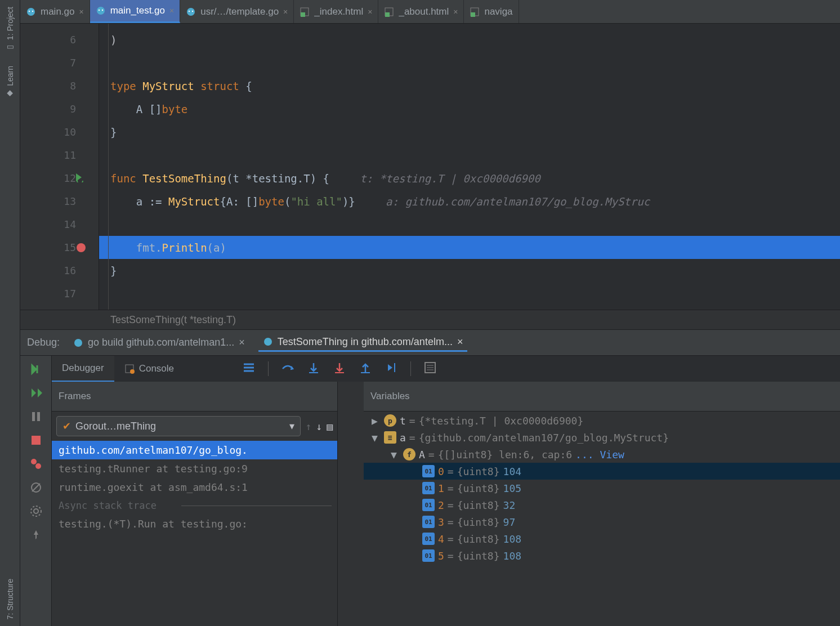 Image resolution: width=840 pixels, height=626 pixels. I want to click on variable-row: 01 5 = {uint8} 108, so click(602, 556).